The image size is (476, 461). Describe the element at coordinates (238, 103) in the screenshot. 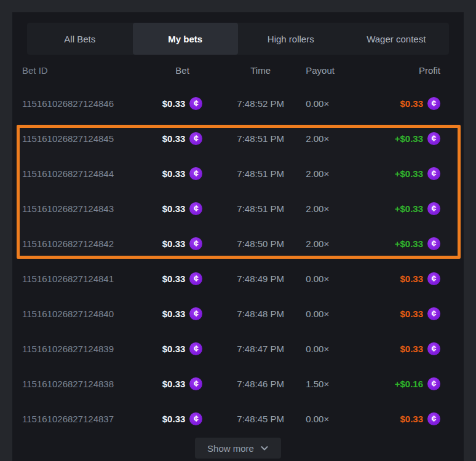

I see `table-row: 115161026827124846 $0.33 ¢ 7:48:52 PM 0.…` at that location.